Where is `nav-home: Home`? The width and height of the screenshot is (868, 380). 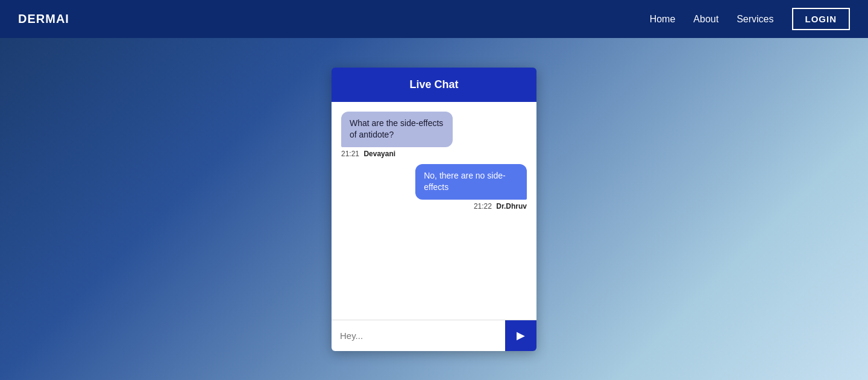
nav-home: Home is located at coordinates (663, 19).